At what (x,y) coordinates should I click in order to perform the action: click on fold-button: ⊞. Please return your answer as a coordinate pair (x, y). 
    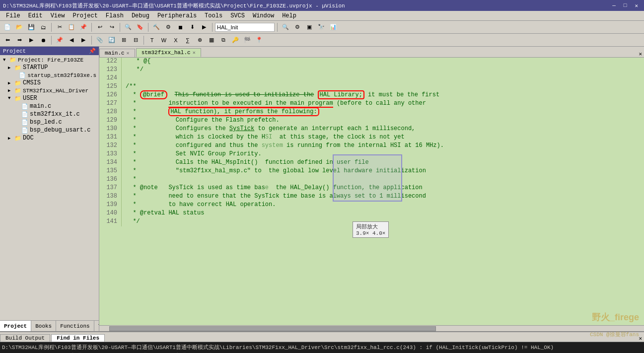
    Looking at the image, I should click on (124, 40).